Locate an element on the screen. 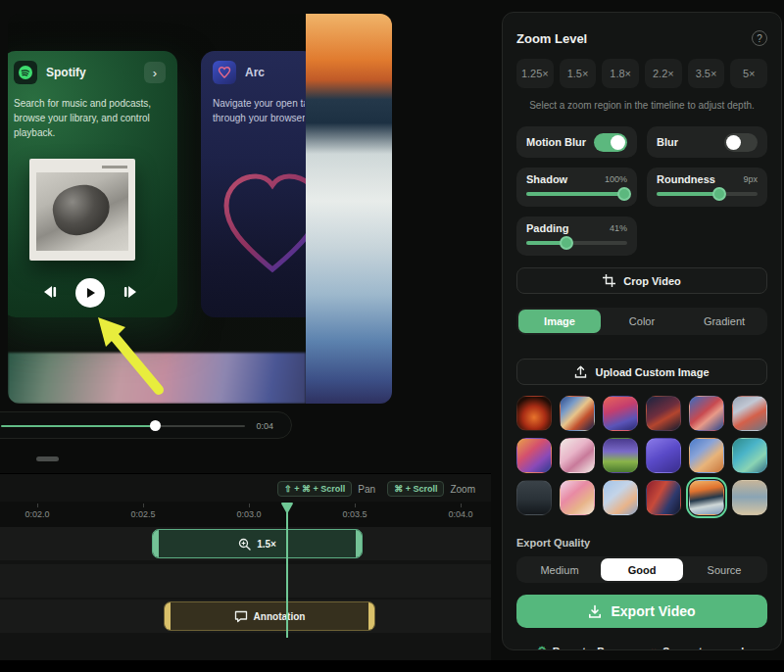 The image size is (784, 672). export-quality-label: Export Quality is located at coordinates (642, 543).